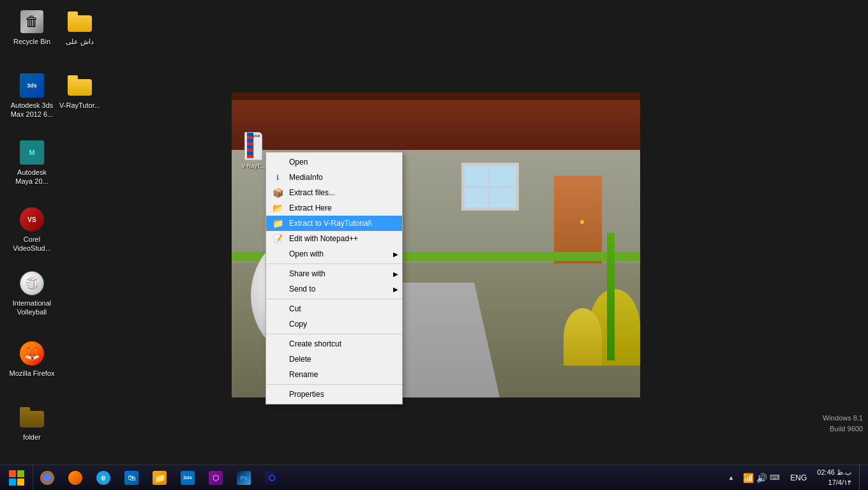  What do you see at coordinates (32, 110) in the screenshot?
I see `3dsmax-label: Autodesk 3ds Max 2012 6...` at bounding box center [32, 110].